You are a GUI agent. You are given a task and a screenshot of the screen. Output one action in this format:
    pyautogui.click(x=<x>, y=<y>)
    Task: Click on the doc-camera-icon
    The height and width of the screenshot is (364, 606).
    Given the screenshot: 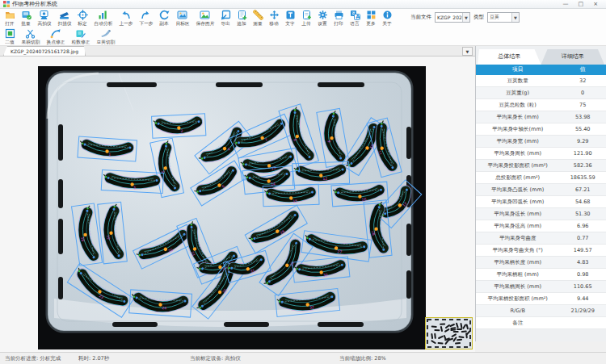 What is the action you would take?
    pyautogui.click(x=44, y=15)
    